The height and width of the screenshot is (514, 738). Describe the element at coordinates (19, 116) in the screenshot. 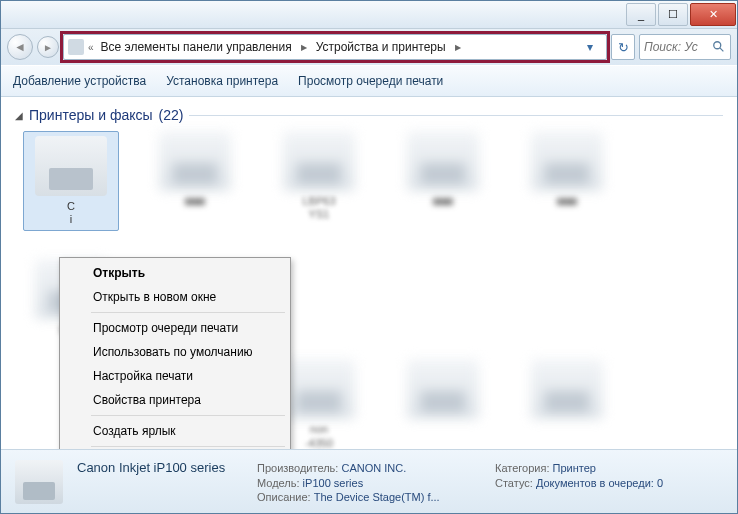

I see `collapse-icon: ◢` at that location.